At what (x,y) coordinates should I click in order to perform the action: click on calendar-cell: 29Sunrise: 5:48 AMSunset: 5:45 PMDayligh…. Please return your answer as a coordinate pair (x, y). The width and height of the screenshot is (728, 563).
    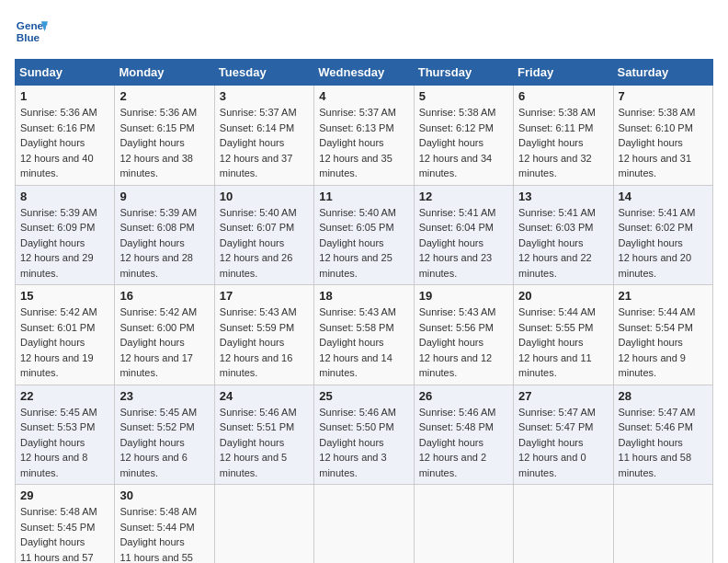
    Looking at the image, I should click on (65, 524).